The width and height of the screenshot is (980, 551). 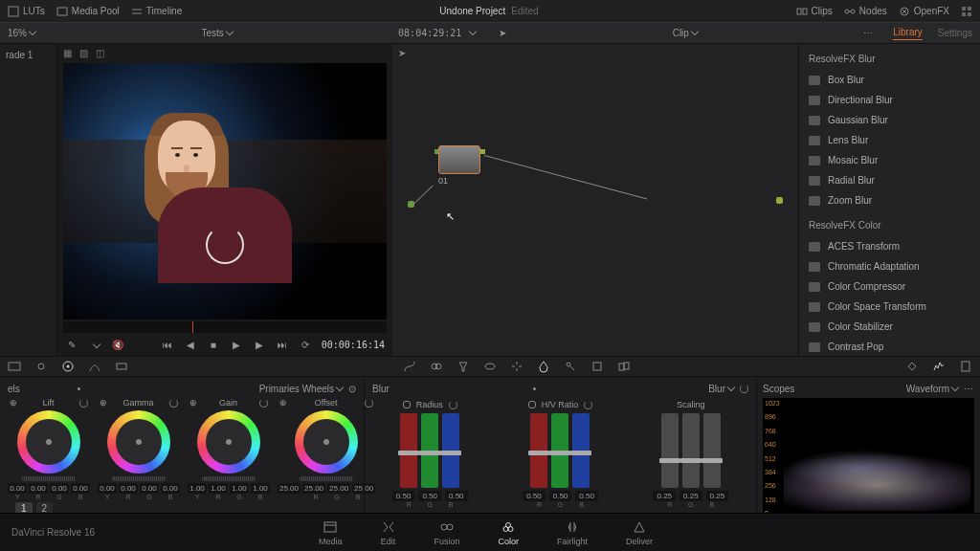 What do you see at coordinates (691, 451) in the screenshot?
I see `scaling-g-slider` at bounding box center [691, 451].